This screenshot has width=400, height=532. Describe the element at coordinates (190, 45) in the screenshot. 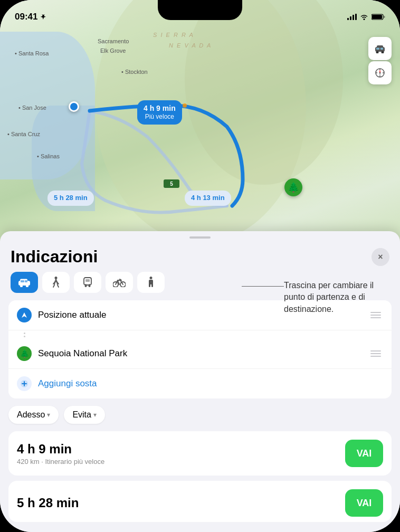

I see `map-label-nevada: N E V A D A` at that location.